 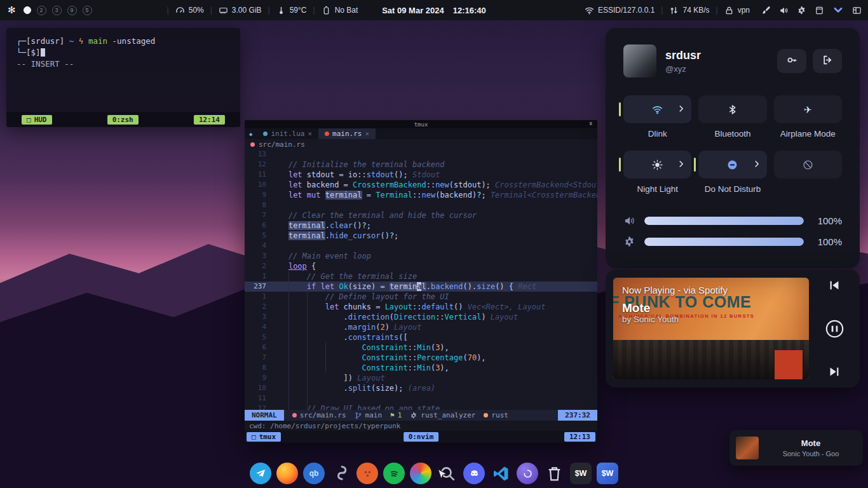 What do you see at coordinates (37, 119) in the screenshot?
I see `tmux-session-badge: □HUD` at bounding box center [37, 119].